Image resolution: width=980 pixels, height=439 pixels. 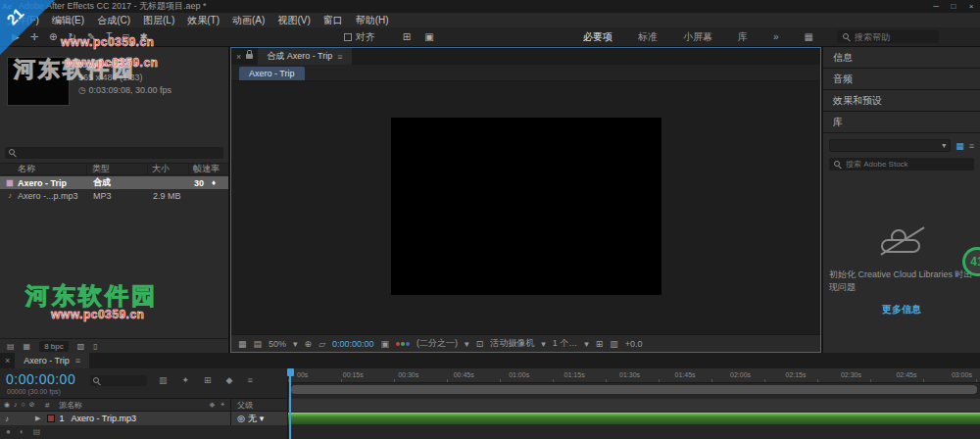 What do you see at coordinates (648, 37) in the screenshot?
I see `workspace-standard: 标准` at bounding box center [648, 37].